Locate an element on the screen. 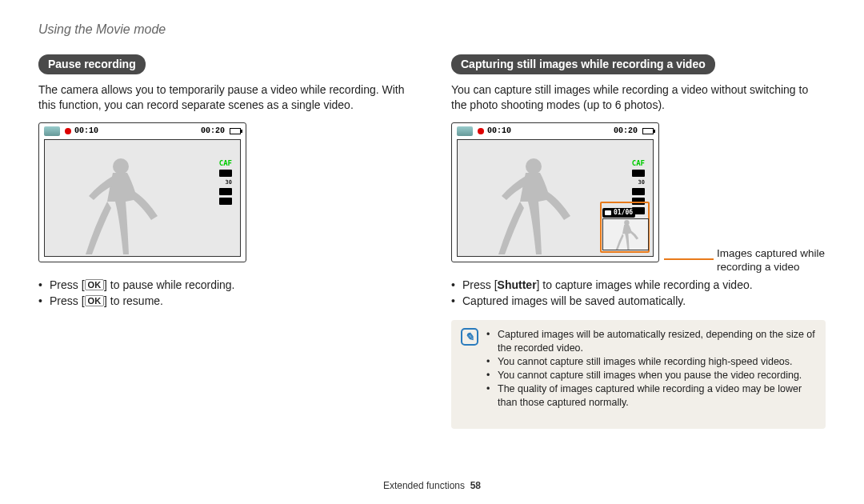  shutter-label: Shutter is located at coordinates (517, 285).